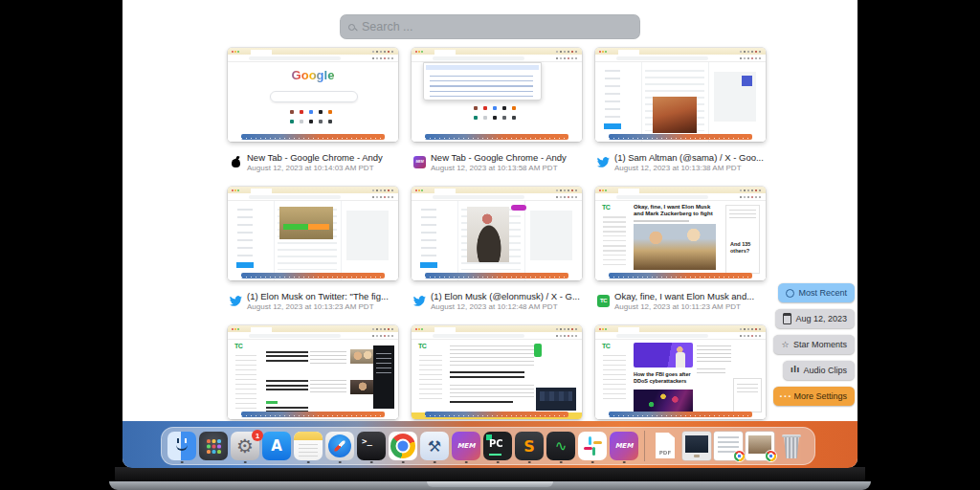 The image size is (980, 490). What do you see at coordinates (497, 250) in the screenshot?
I see `screenshot-card: (1) Elon Musk (@elonmusk) / X - G... Aug…` at bounding box center [497, 250].